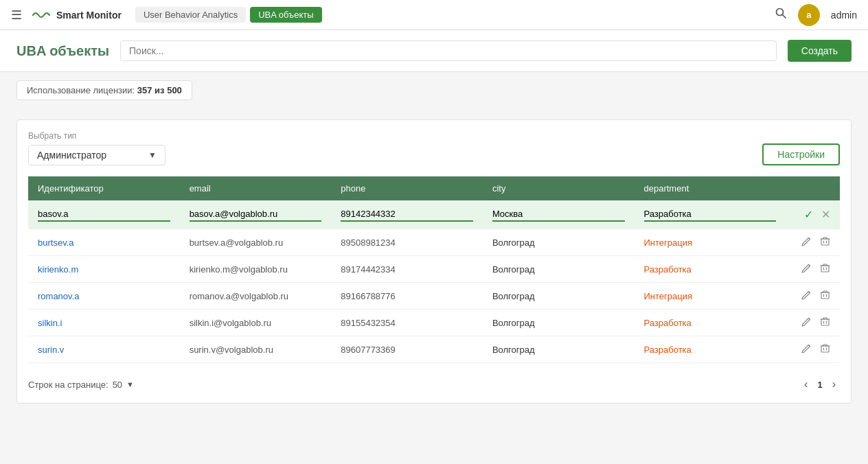 The width and height of the screenshot is (868, 464). I want to click on menu-icon: ☰, so click(16, 15).